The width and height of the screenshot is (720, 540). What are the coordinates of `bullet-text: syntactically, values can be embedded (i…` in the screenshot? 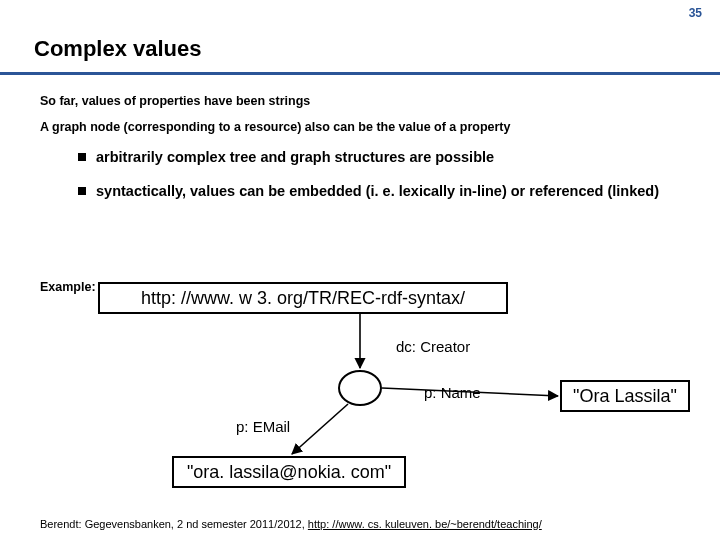 It's located at (378, 192).